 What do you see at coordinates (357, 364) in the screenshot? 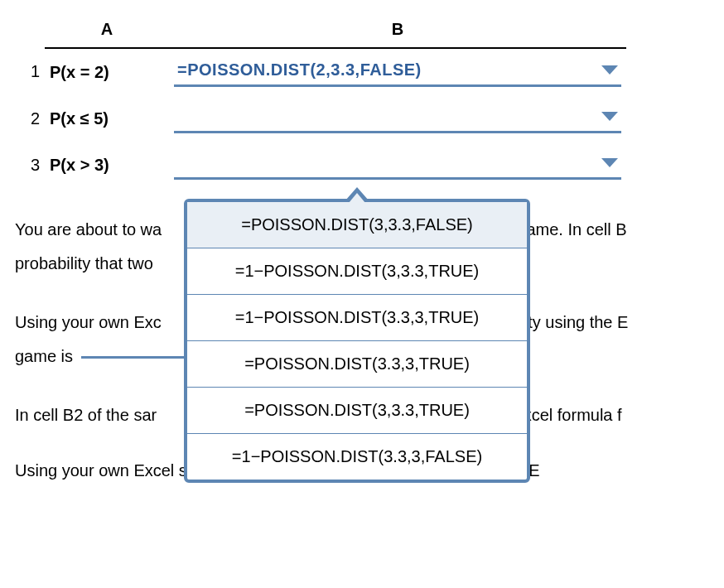
I see `dropdown-option: =POISSON.DIST(3.3,3,TRUE)` at bounding box center [357, 364].